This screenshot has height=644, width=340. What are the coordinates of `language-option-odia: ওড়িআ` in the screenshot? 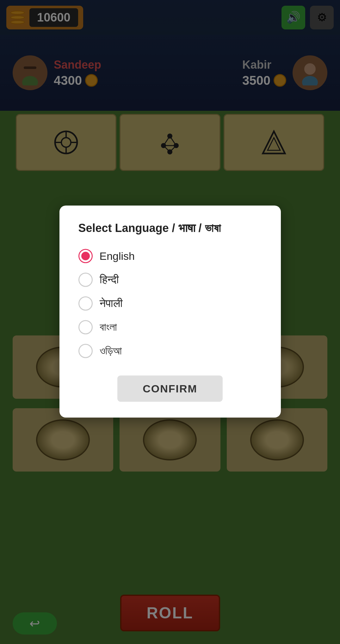 It's located at (170, 351).